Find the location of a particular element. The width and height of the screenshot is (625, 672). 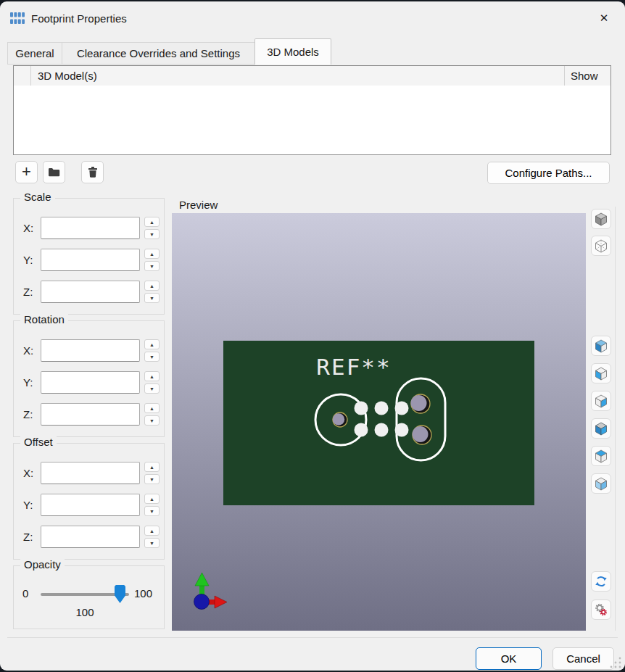

footprint-app-icon is located at coordinates (17, 18).